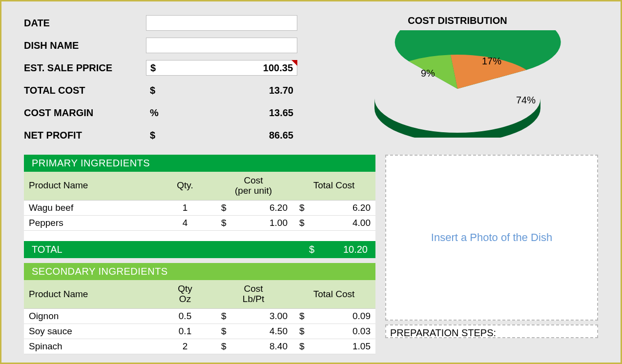  Describe the element at coordinates (526, 100) in the screenshot. I see `pie-label-74: 74%` at that location.